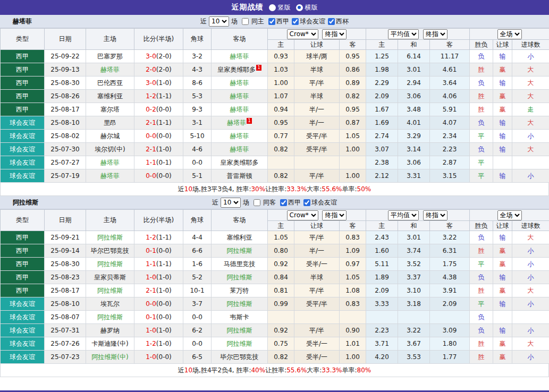 This screenshot has width=549, height=392. What do you see at coordinates (164, 304) in the screenshot?
I see `half-time-score: (0-0)` at bounding box center [164, 304].